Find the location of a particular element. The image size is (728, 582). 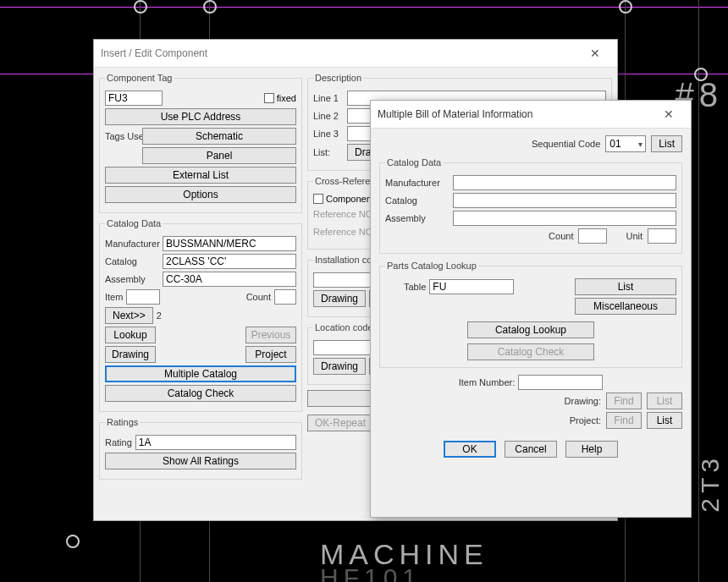

parts-catalog-lookup-group: Parts Catalog Lookup Table List Miscella… is located at coordinates (531, 315).